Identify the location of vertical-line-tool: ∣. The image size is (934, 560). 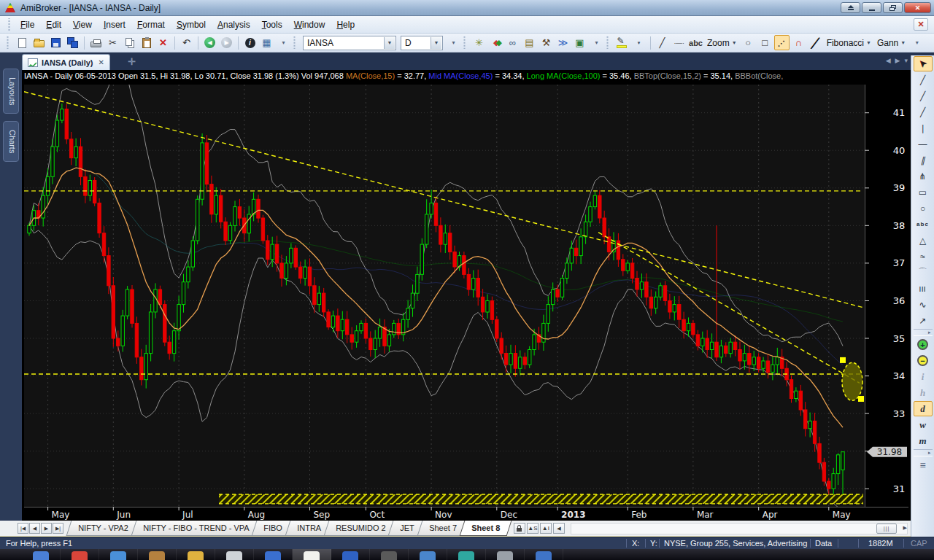
(923, 128).